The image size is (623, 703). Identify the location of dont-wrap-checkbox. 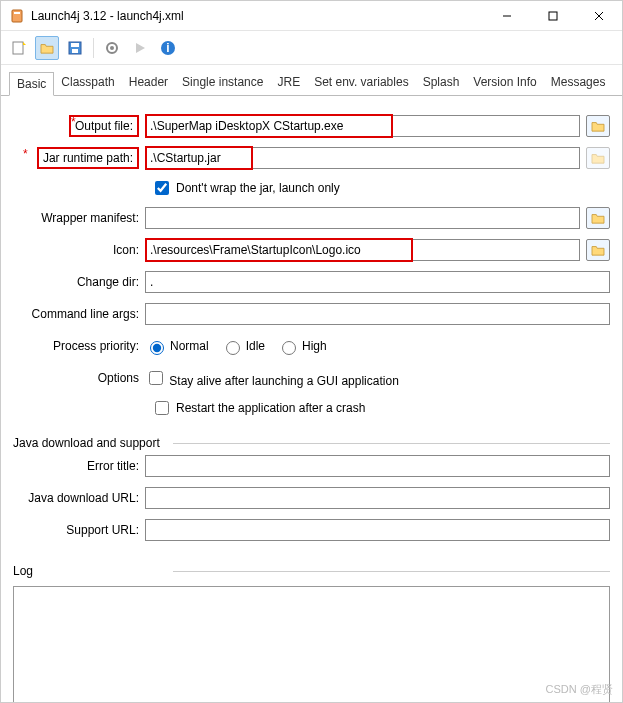
(162, 188).